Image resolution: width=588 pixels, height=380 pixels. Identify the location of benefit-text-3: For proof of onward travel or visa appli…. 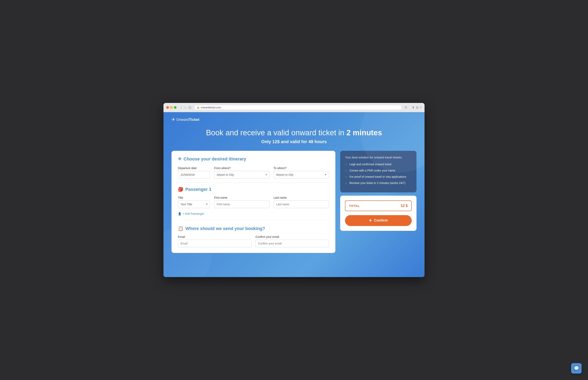
(378, 177).